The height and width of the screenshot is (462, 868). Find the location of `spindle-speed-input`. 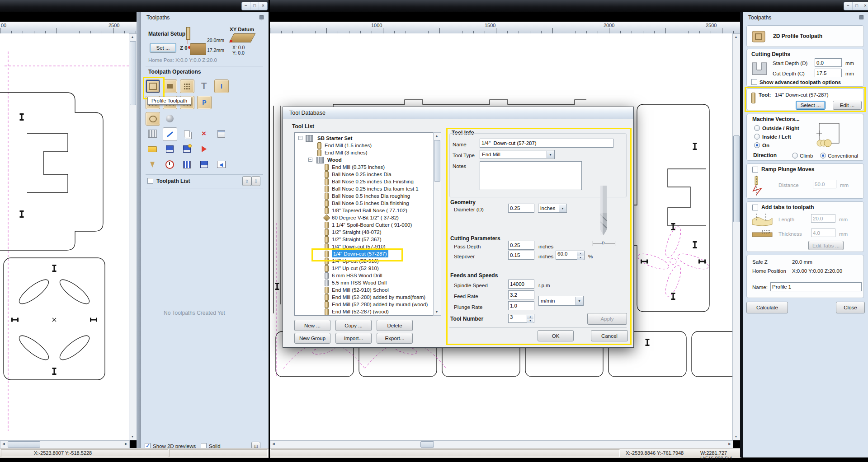

spindle-speed-input is located at coordinates (521, 284).